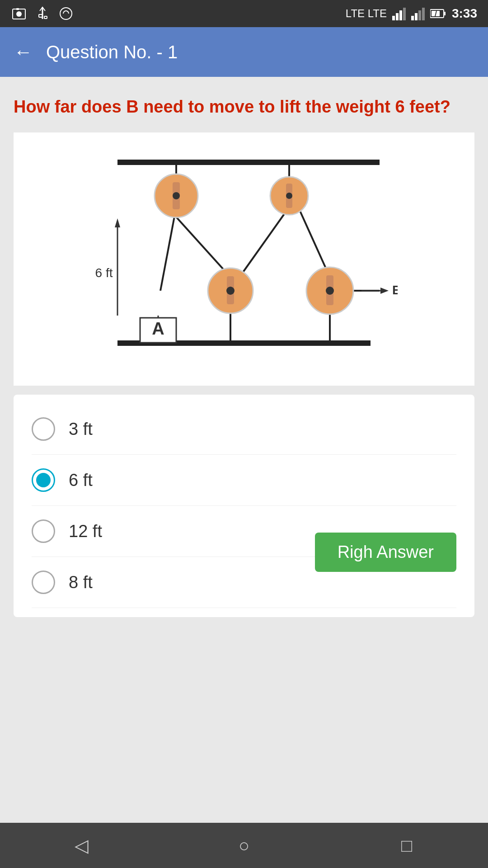 This screenshot has height=868, width=488. Describe the element at coordinates (80, 429) in the screenshot. I see `option-label-1: 3 ft` at that location.